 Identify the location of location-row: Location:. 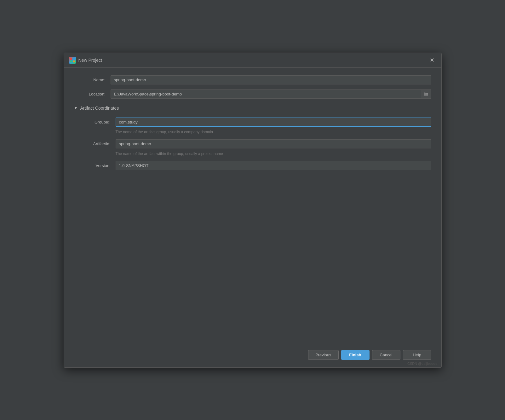
(253, 94).